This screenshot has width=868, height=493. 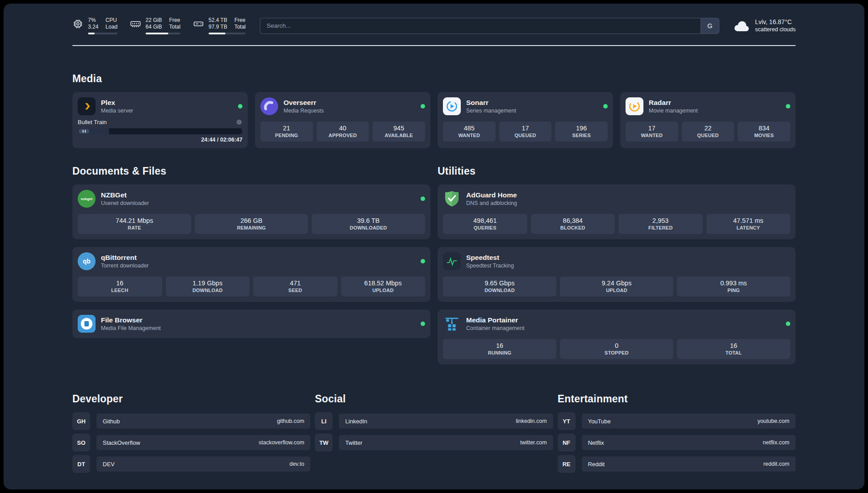 What do you see at coordinates (581, 131) in the screenshot?
I see `stat-tile: 196 SERIES` at bounding box center [581, 131].